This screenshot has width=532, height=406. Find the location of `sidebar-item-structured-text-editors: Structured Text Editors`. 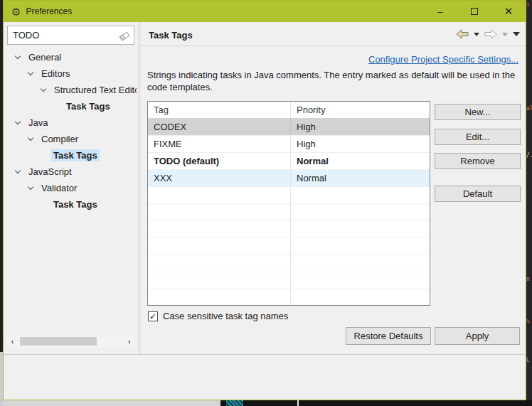

sidebar-item-structured-text-editors: Structured Text Editors is located at coordinates (70, 90).